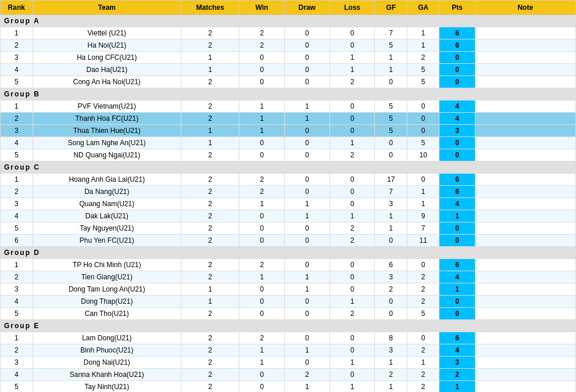 Image resolution: width=576 pixels, height=392 pixels. Describe the element at coordinates (457, 131) in the screenshot. I see `cell-pts: 3` at that location.